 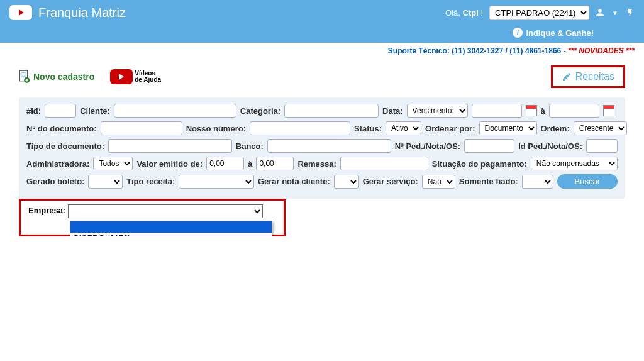 I want to click on novidades-link: *** NOVIDADES ***, so click(x=601, y=51).